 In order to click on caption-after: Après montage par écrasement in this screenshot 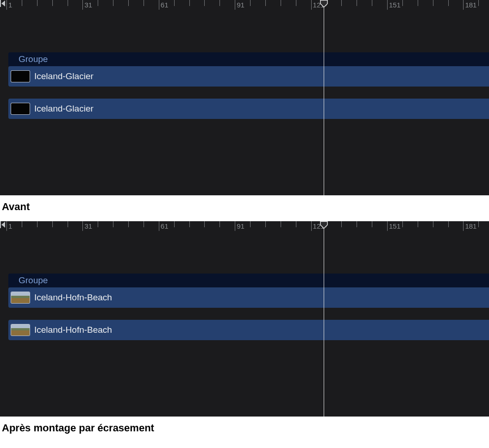, I will do `click(244, 429)`.